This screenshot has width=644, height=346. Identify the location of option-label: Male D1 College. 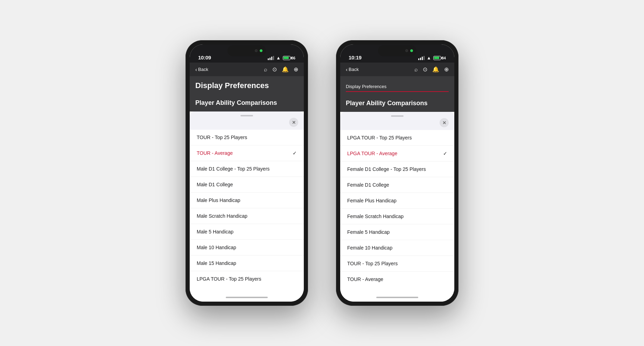
(215, 185).